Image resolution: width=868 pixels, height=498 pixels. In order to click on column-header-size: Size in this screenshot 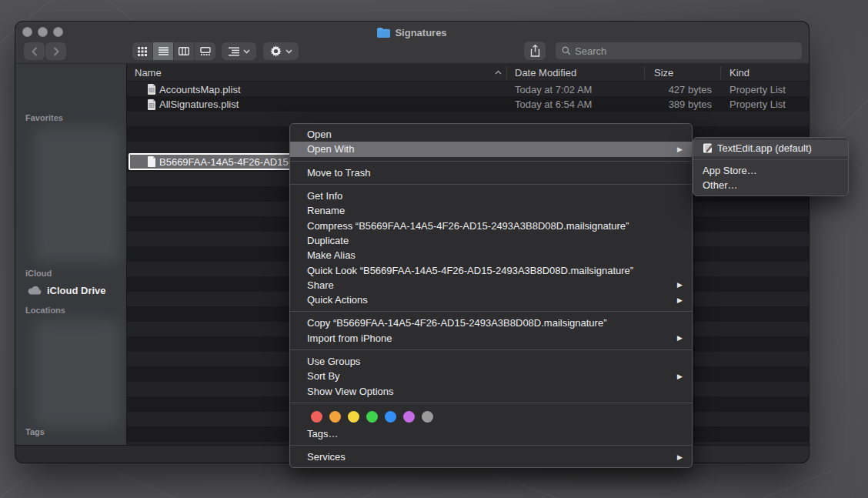, I will do `click(663, 72)`.